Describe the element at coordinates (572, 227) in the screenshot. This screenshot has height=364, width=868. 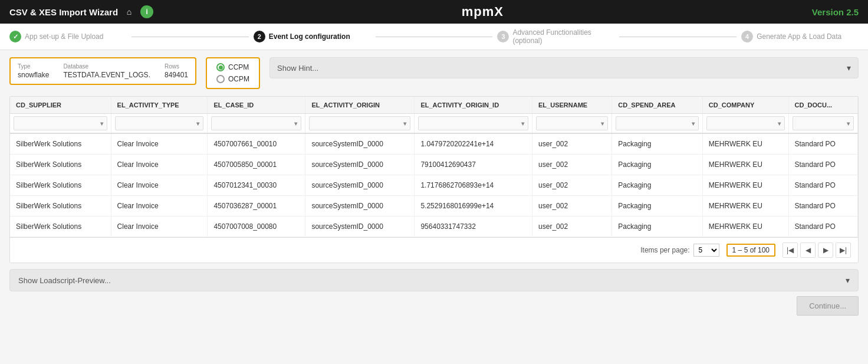
I see `cell-4-5: user_002` at that location.